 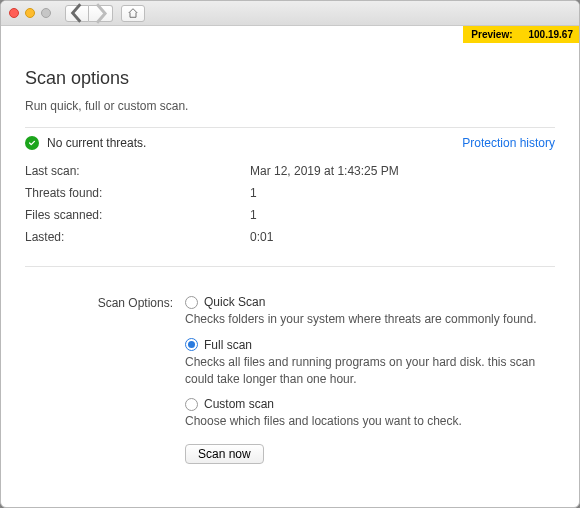 What do you see at coordinates (46, 13) in the screenshot?
I see `maximize-icon` at bounding box center [46, 13].